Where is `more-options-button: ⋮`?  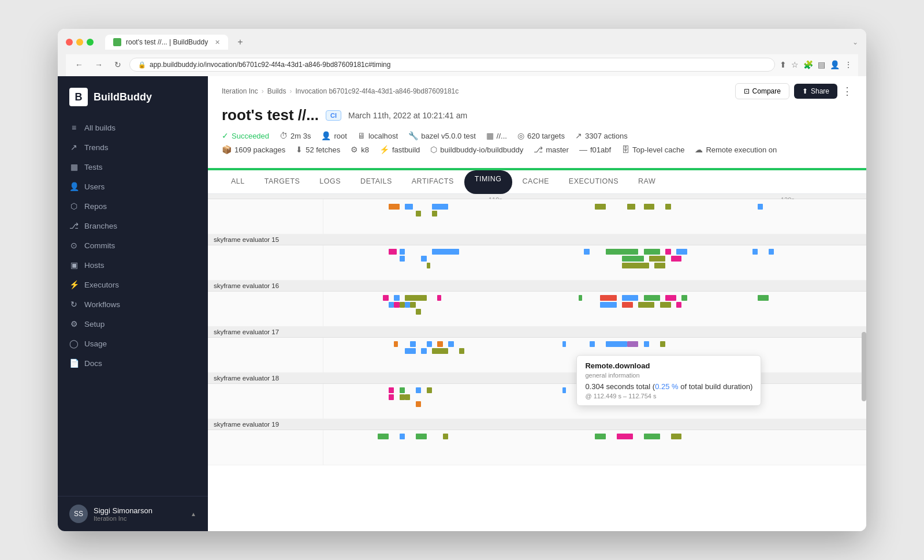 more-options-button: ⋮ is located at coordinates (847, 91).